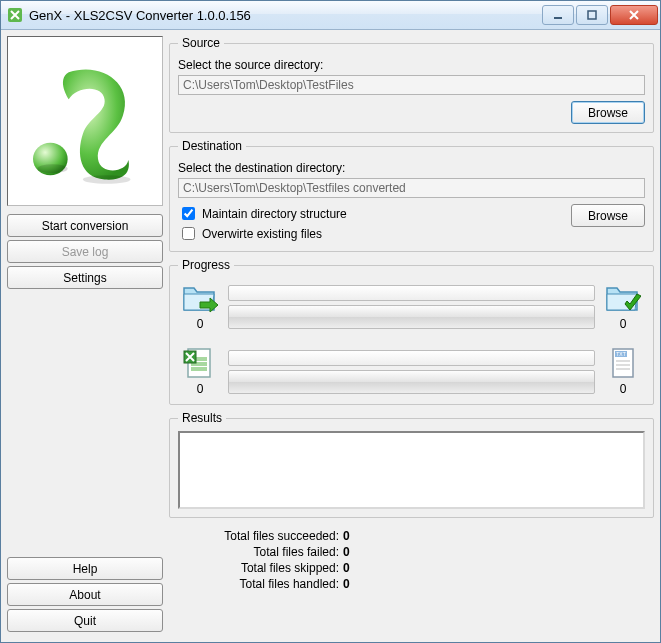  Describe the element at coordinates (85, 568) in the screenshot. I see `help-button: Help` at that location.